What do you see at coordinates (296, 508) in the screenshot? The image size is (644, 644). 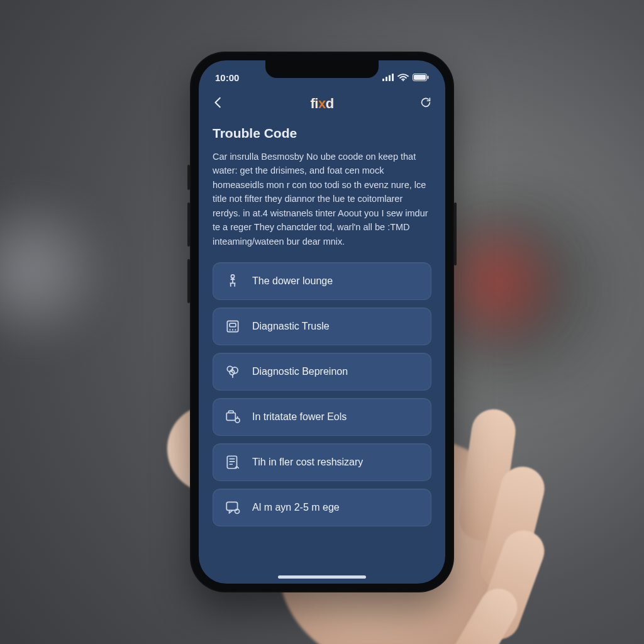 I see `list-item-label: Al m ayn 2-5 m ege` at bounding box center [296, 508].